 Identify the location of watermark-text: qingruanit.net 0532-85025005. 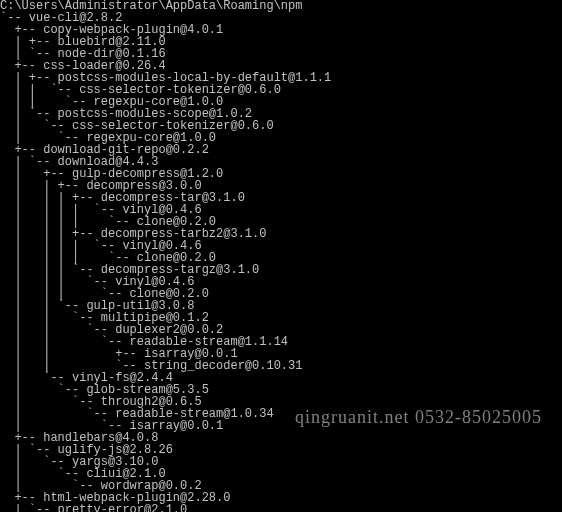
(418, 417).